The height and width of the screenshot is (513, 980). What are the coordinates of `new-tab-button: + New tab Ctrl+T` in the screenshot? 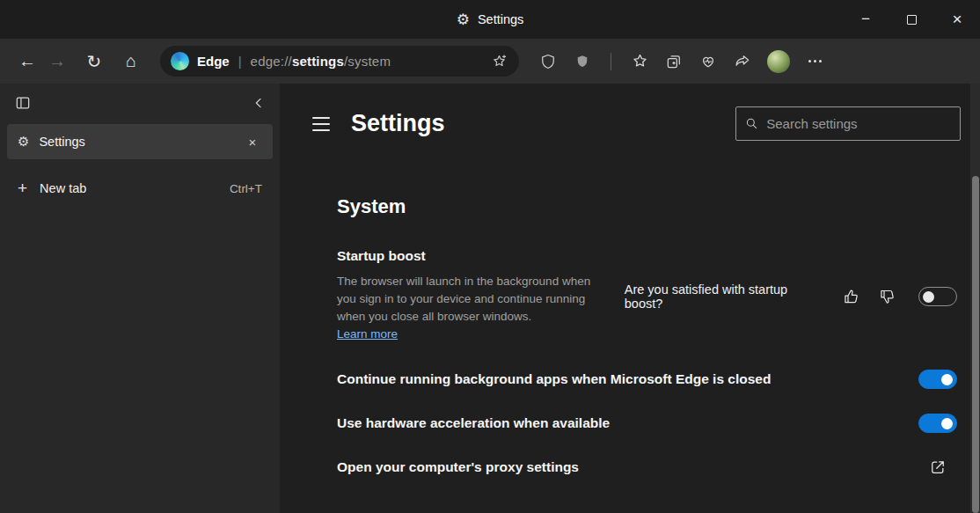 It's located at (140, 188).